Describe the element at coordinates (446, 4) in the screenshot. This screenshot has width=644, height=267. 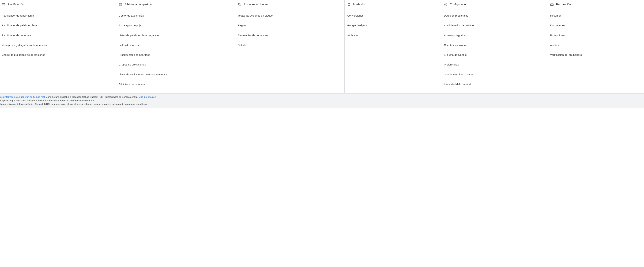
I see `gear-icon` at that location.